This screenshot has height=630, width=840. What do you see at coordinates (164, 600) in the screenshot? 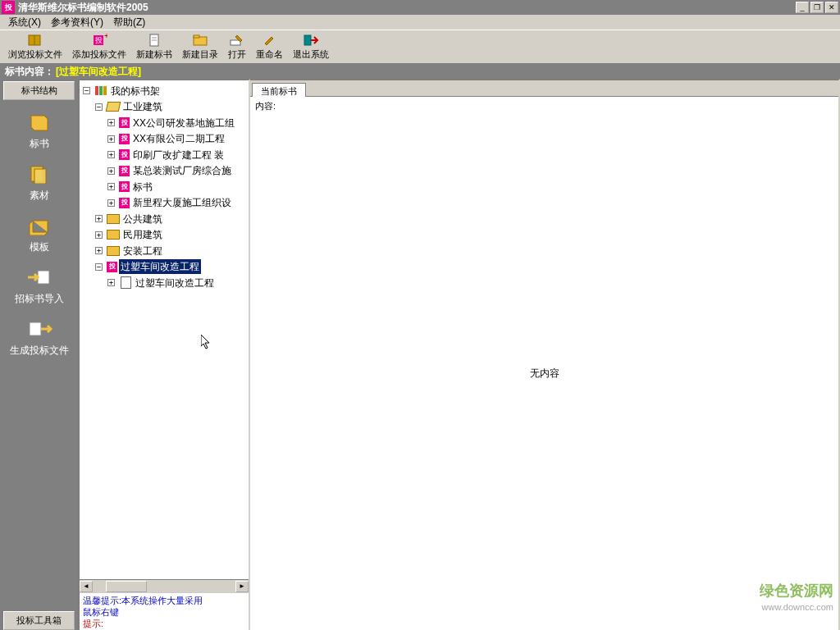
I see `hint-line-1: 温馨提示:本系统操作大量采用` at bounding box center [164, 600].